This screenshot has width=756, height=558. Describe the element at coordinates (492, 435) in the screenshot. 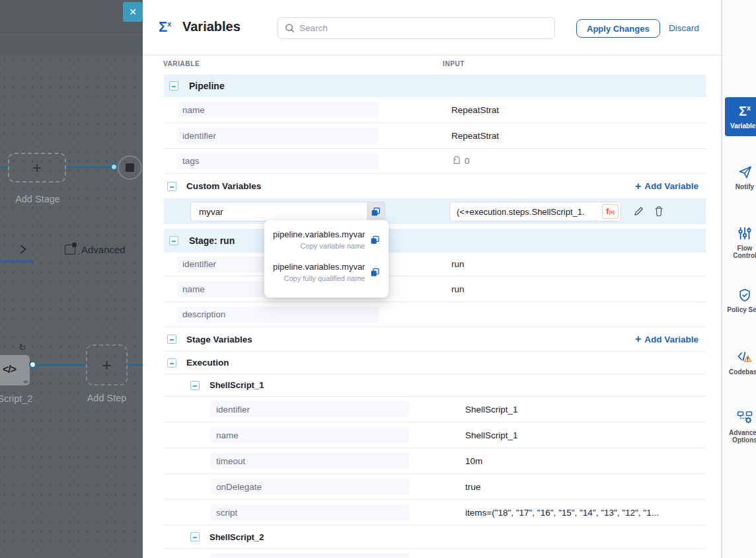

I see `variable-value: ShellScript_1` at that location.